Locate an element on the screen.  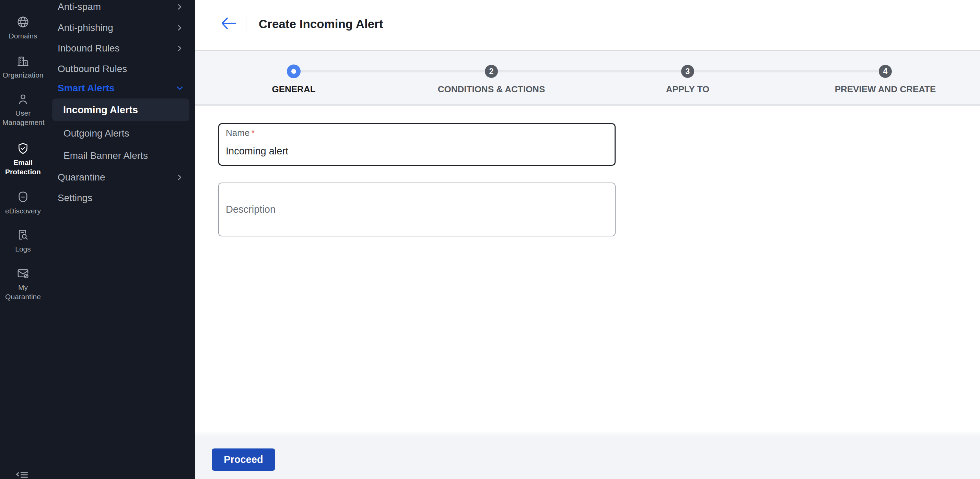
page-title: Create Incoming Alert is located at coordinates (321, 24).